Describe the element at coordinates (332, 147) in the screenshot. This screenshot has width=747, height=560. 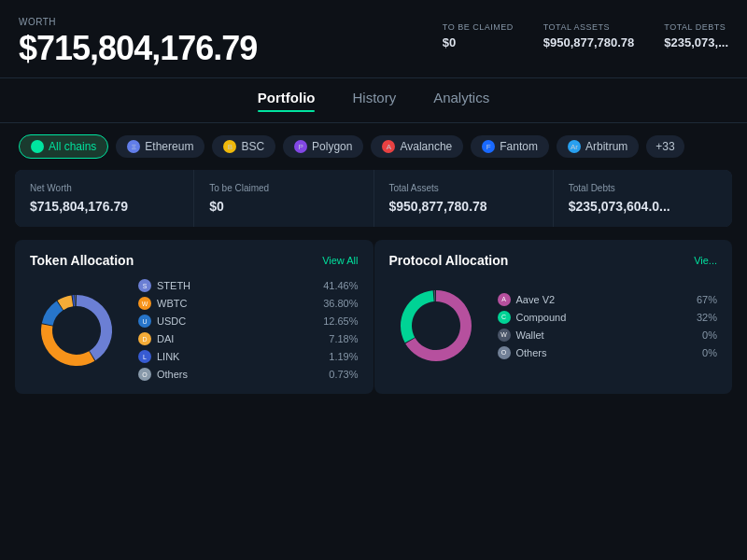
I see `chain-label-polygon: Polygon` at that location.